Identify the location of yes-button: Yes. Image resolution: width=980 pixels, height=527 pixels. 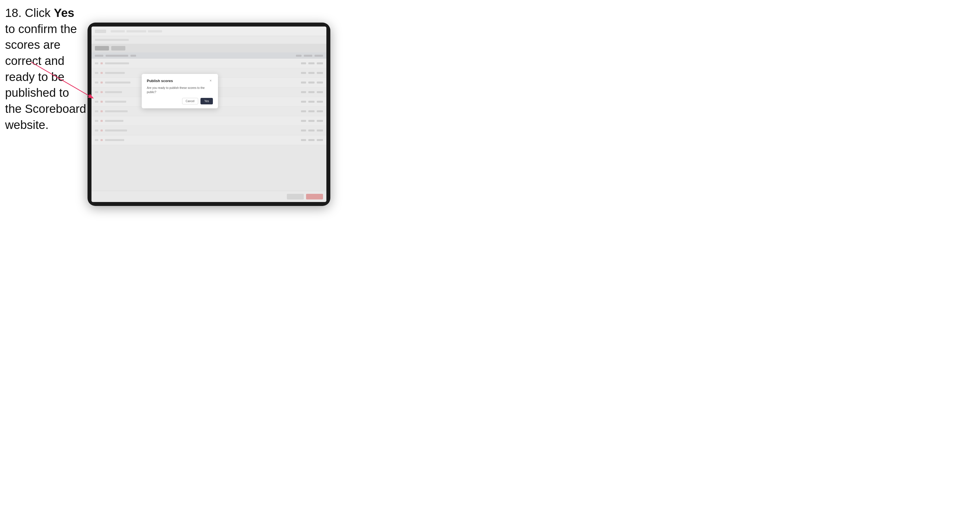
(207, 101).